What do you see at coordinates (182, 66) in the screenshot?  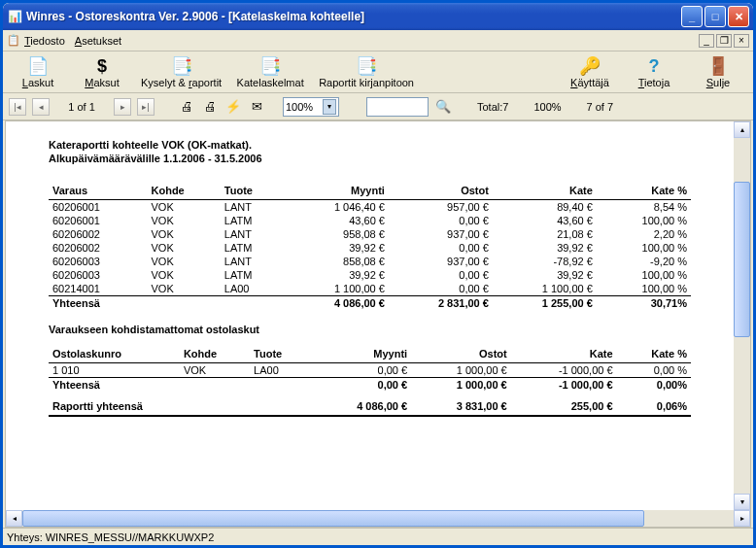 I see `reports-icon: 📑` at bounding box center [182, 66].